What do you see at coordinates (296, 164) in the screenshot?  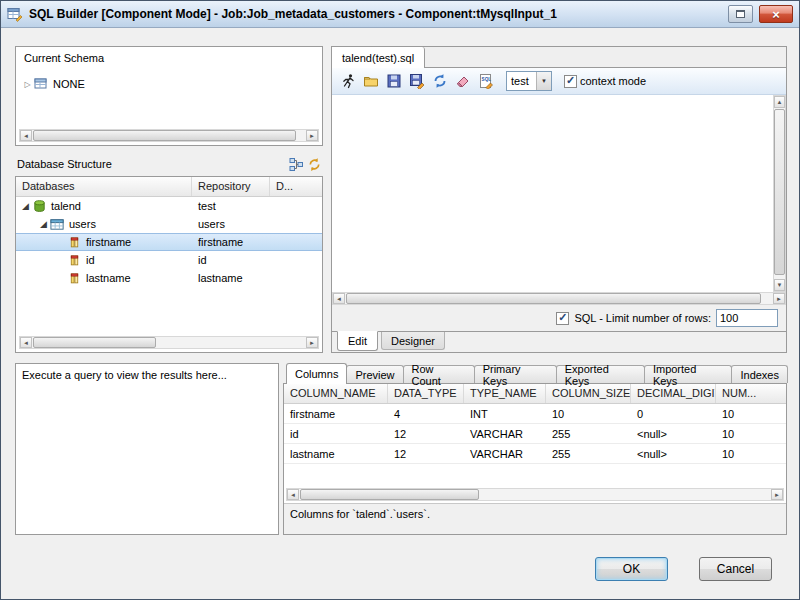 I see `collapse-all-icon` at bounding box center [296, 164].